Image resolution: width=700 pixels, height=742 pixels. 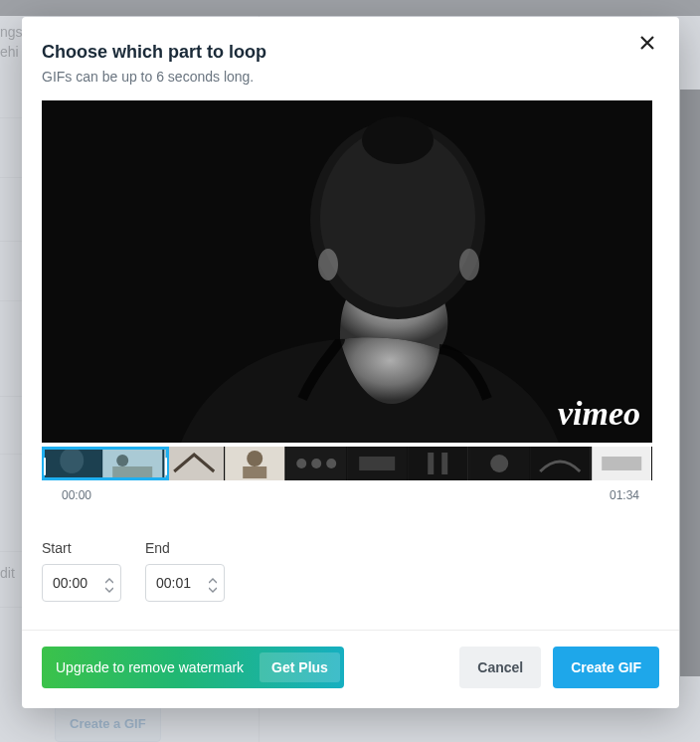 I want to click on close-button, so click(x=647, y=45).